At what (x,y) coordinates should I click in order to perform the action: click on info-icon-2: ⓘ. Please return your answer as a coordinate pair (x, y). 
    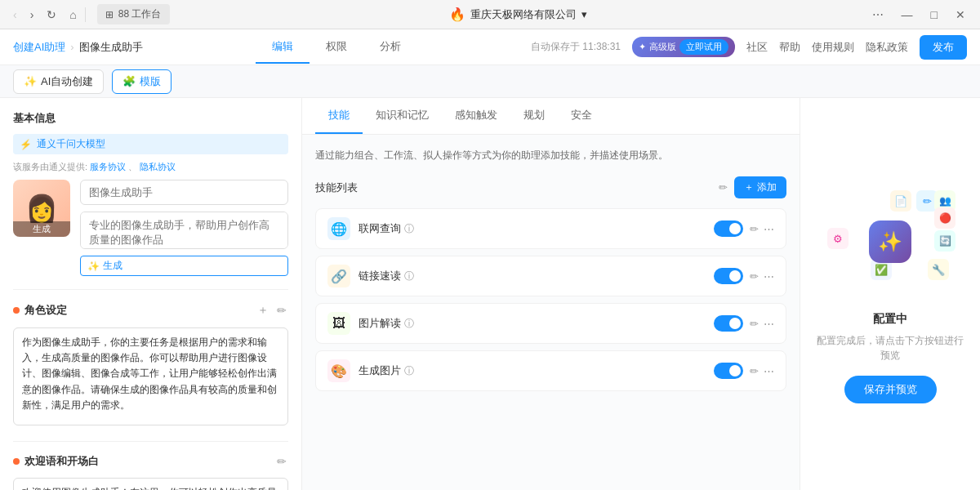
    Looking at the image, I should click on (409, 323).